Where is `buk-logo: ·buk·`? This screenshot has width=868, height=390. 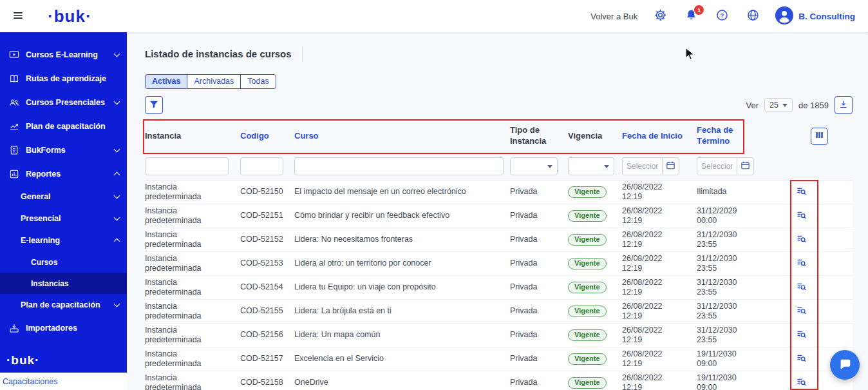 buk-logo: ·buk· is located at coordinates (70, 17).